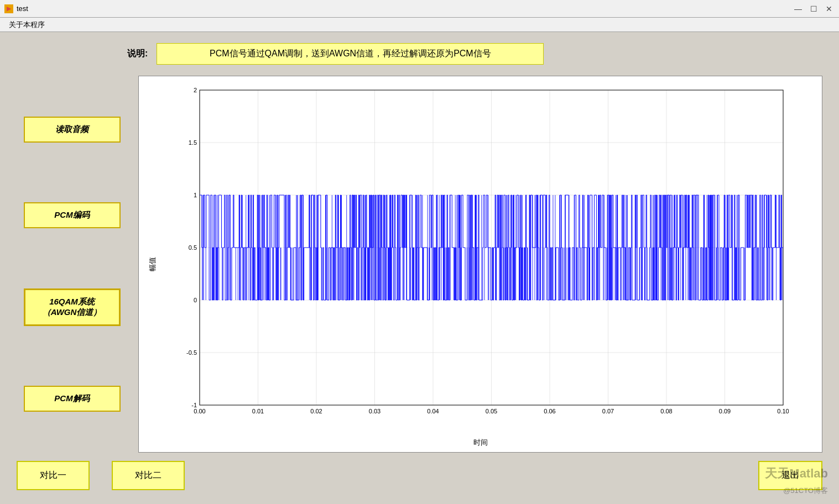 The width and height of the screenshot is (839, 504). I want to click on pcm-decode-button: PCM解码, so click(72, 399).